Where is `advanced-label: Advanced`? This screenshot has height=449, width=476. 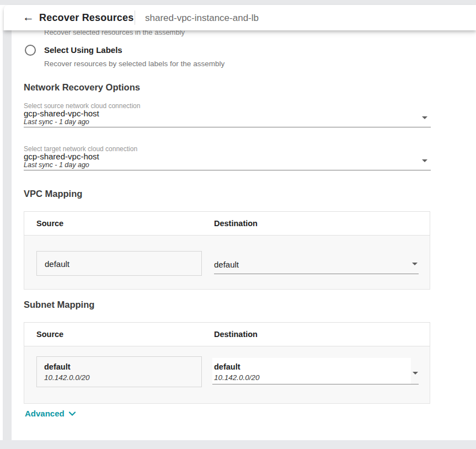
advanced-label: Advanced is located at coordinates (45, 414).